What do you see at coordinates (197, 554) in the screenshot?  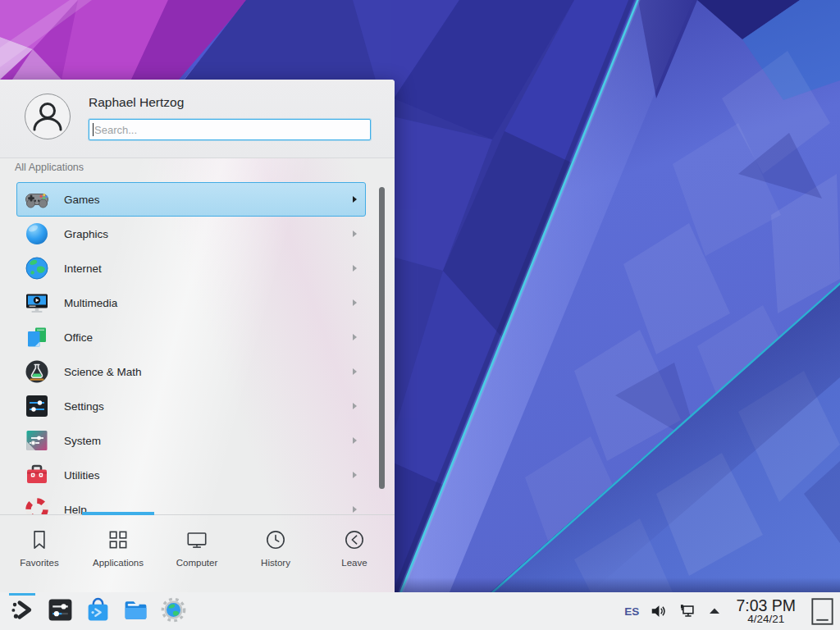 I see `launcher-tabbar: Favorites Applications C` at bounding box center [197, 554].